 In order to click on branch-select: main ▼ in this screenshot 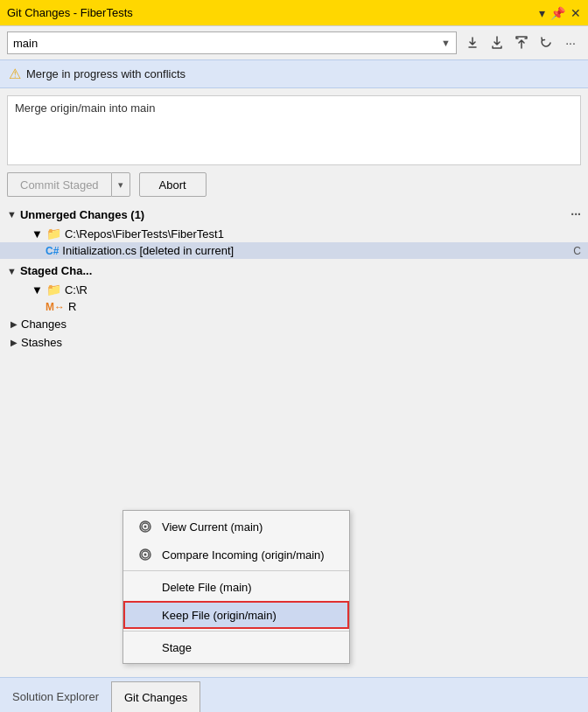, I will do `click(232, 43)`.